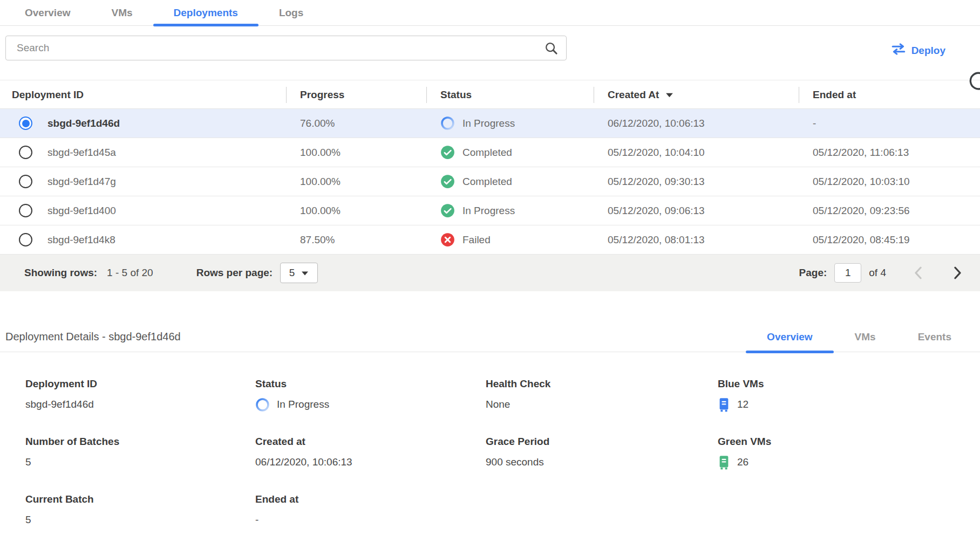 Image resolution: width=980 pixels, height=535 pixels. I want to click on next-page-button, so click(957, 273).